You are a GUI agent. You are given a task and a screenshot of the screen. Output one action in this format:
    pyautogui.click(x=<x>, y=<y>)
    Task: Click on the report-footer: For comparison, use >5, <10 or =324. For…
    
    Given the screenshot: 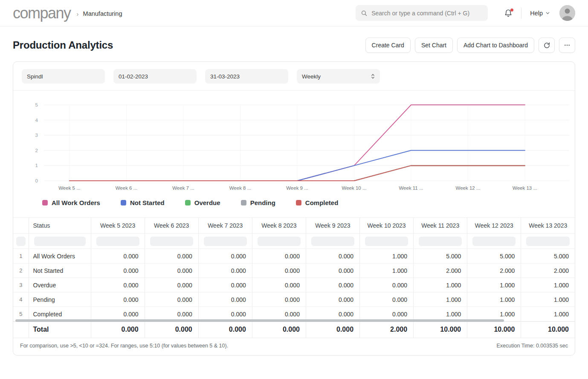 What is the action you would take?
    pyautogui.click(x=294, y=346)
    